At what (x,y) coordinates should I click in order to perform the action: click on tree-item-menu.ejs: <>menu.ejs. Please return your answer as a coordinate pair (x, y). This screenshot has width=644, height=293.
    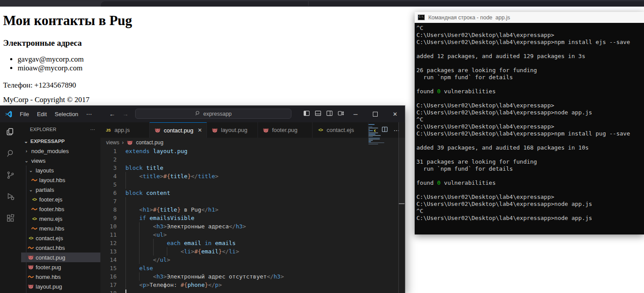
    Looking at the image, I should click on (61, 219).